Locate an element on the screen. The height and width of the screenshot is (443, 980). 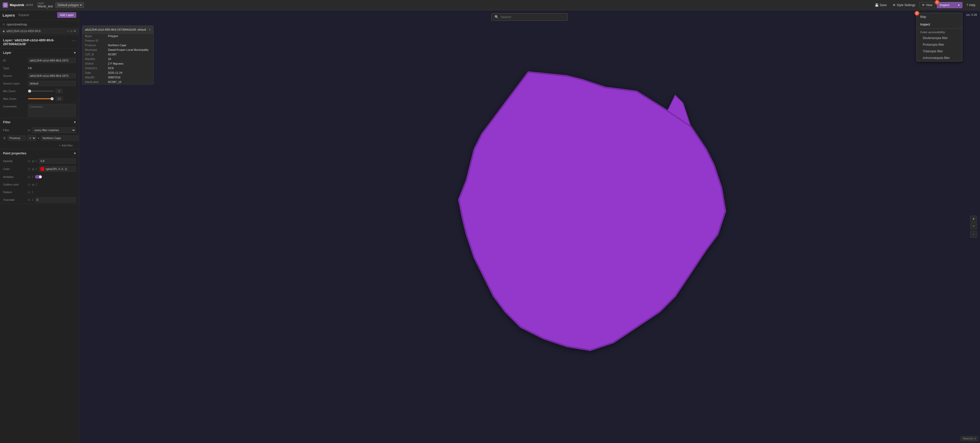
panel-header: Layer: 'a8d1264f-cb1d-485f-8fc6-2973084d… is located at coordinates (40, 42).